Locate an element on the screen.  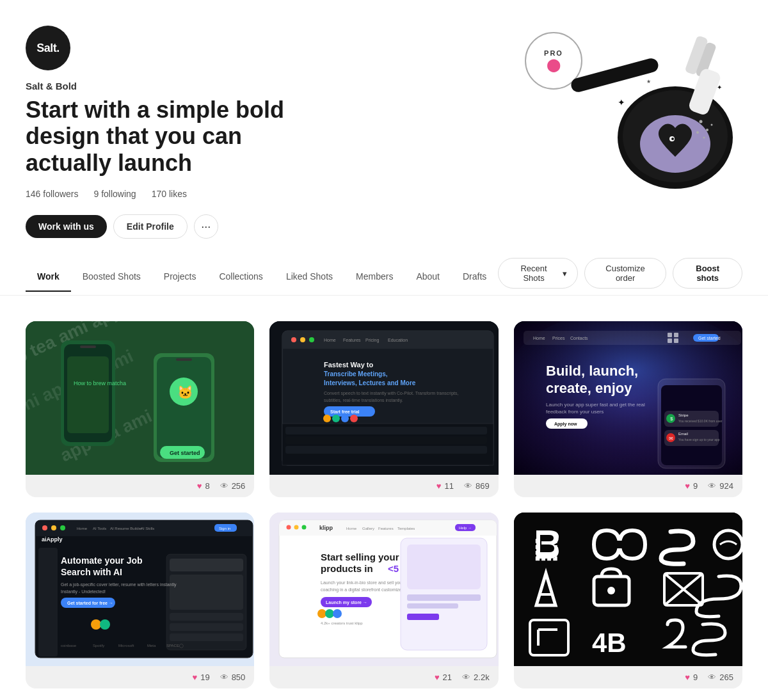
shot-likes-count-1: 8 is located at coordinates (207, 486).